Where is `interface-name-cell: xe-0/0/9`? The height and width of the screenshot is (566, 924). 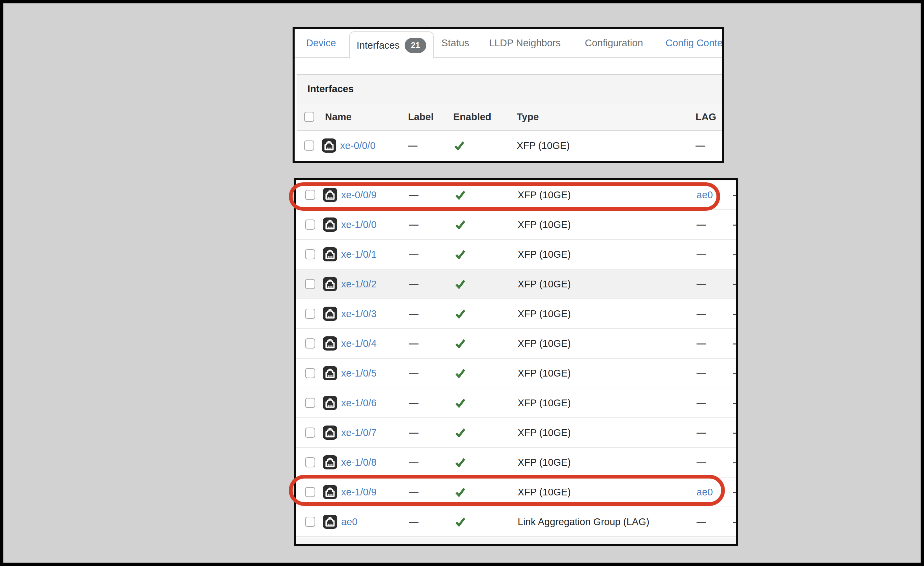 interface-name-cell: xe-0/0/9 is located at coordinates (359, 195).